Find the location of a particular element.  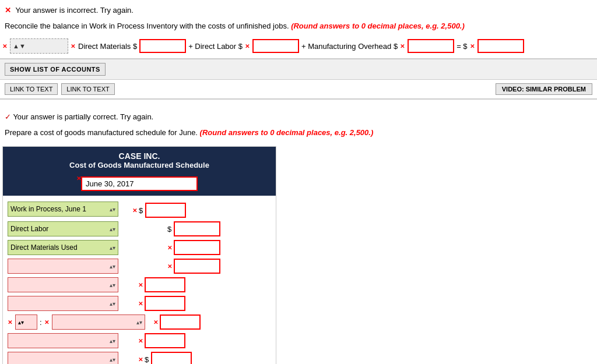

schedule-row-dmu: Direct Materials Used ▴▾ ✕ is located at coordinates (139, 248).